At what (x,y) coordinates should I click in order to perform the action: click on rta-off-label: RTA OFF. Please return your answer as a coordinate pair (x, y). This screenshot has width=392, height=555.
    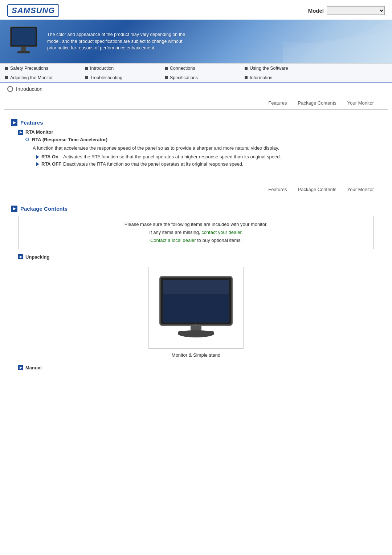
    Looking at the image, I should click on (52, 164).